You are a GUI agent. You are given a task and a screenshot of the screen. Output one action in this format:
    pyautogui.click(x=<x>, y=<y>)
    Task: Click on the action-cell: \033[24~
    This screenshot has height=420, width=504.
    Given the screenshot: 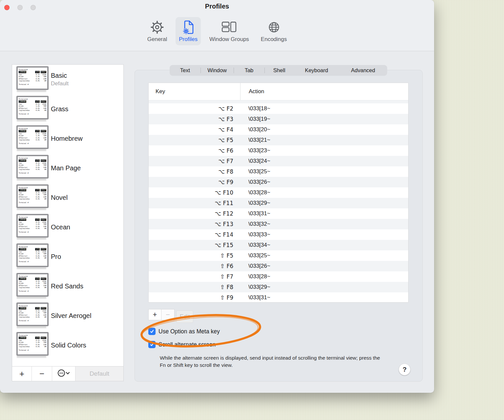 What is the action you would take?
    pyautogui.click(x=259, y=161)
    